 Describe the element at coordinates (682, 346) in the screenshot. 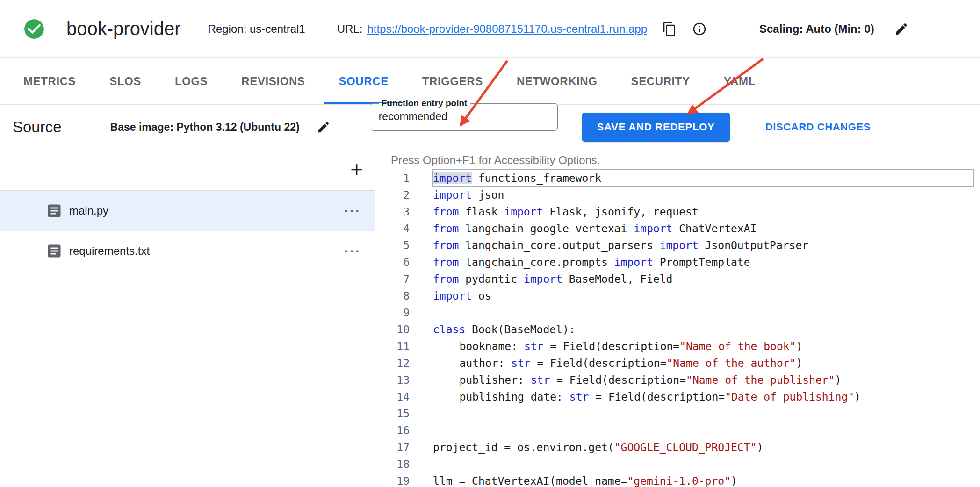

I see `code-line-11: 11 bookname: str = Field(description="Na…` at that location.